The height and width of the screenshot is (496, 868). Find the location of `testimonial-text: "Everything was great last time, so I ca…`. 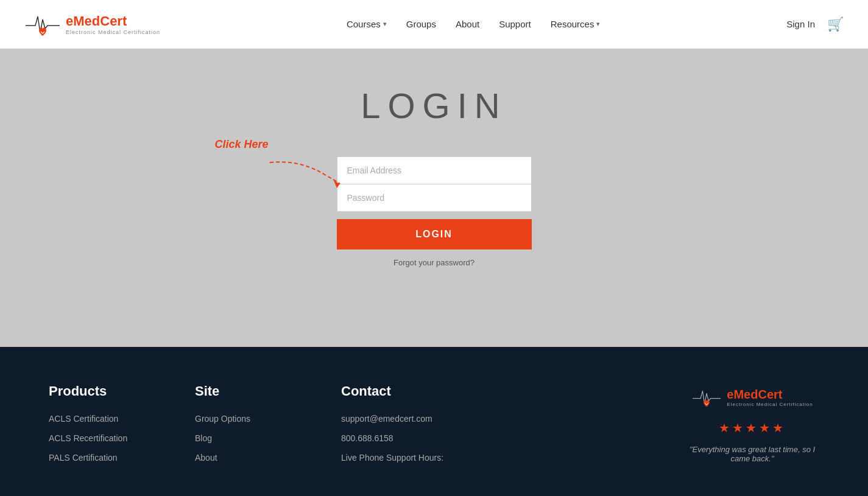

testimonial-text: "Everything was great last time, so I ca… is located at coordinates (752, 454).